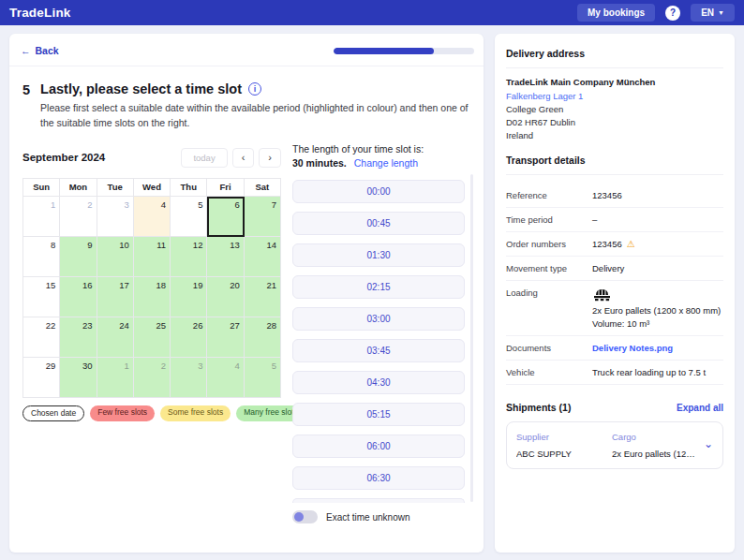  Describe the element at coordinates (195, 414) in the screenshot. I see `legend-chip-some: Some free slots` at that location.